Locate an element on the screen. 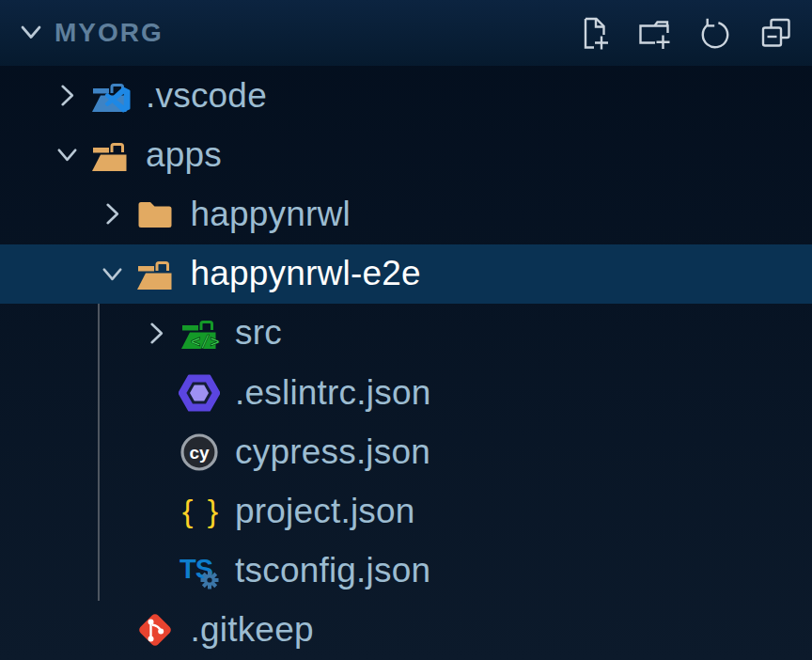  tree-item-label: happynrwl-e2e is located at coordinates (306, 274).